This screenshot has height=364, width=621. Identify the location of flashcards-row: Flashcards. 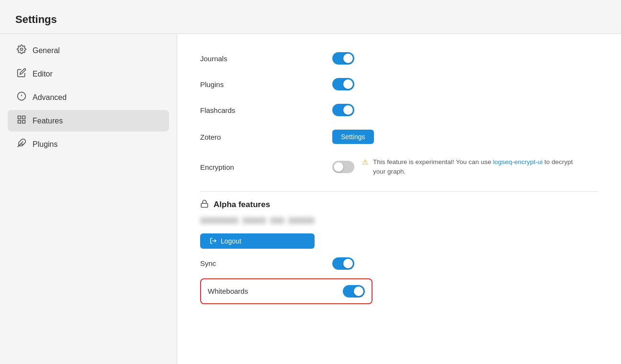
(399, 110).